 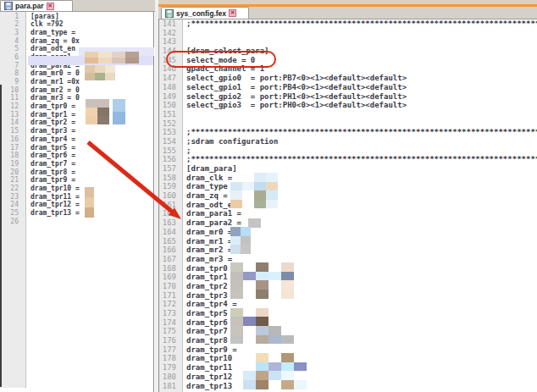 What do you see at coordinates (348, 386) in the screenshot?
I see `code-line: 181dram_tpr13` at bounding box center [348, 386].